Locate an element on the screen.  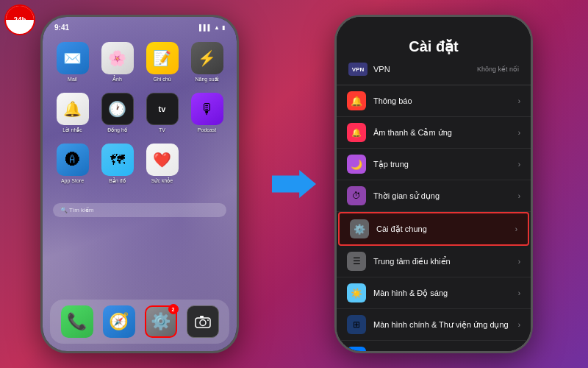
settings-dock-icon: ⚙️ 2 is located at coordinates (161, 322).